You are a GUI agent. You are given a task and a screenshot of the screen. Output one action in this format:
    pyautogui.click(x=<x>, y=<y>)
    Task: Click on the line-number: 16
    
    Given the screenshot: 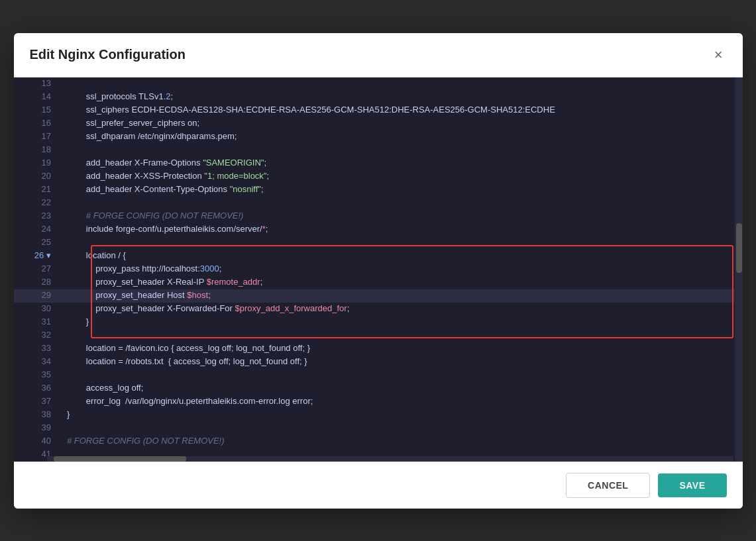 What is the action you would take?
    pyautogui.click(x=38, y=124)
    